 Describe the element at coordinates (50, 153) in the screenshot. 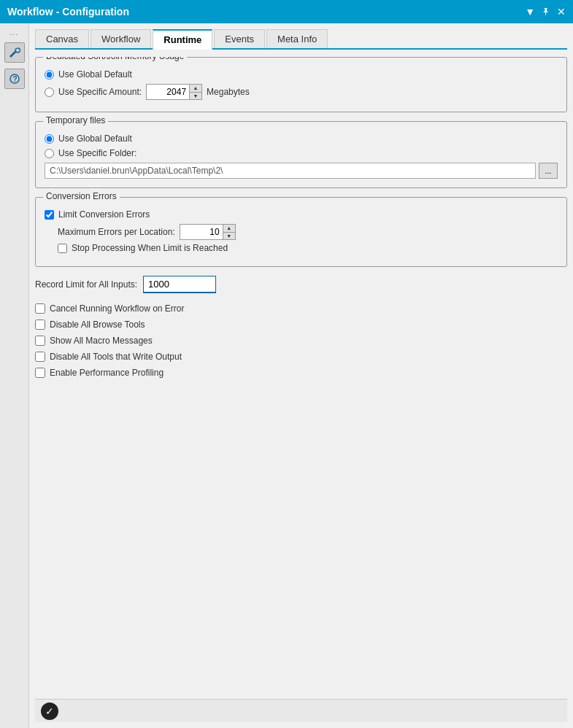

I see `temp-specific-radio` at that location.